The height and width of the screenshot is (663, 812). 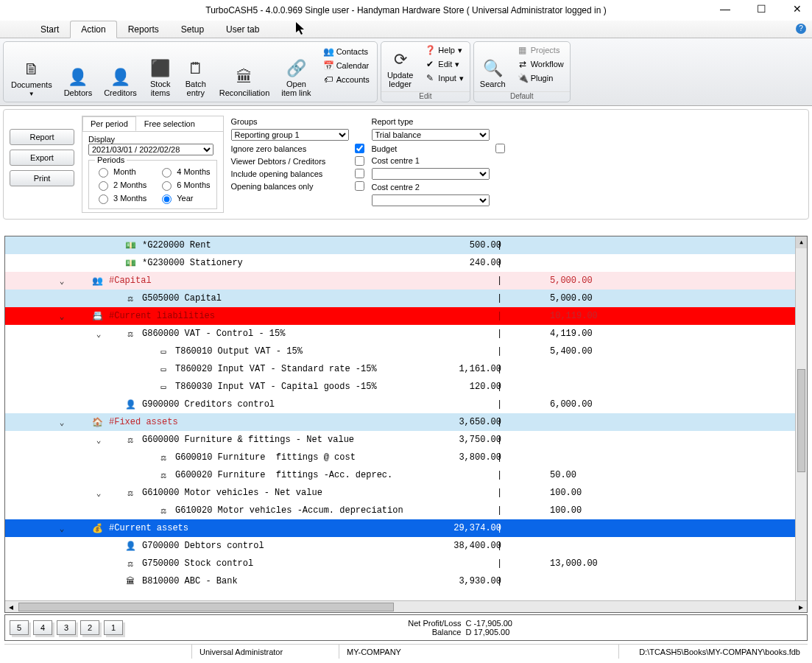 What do you see at coordinates (801, 242) in the screenshot?
I see `scroll-up-icon: ▴` at bounding box center [801, 242].